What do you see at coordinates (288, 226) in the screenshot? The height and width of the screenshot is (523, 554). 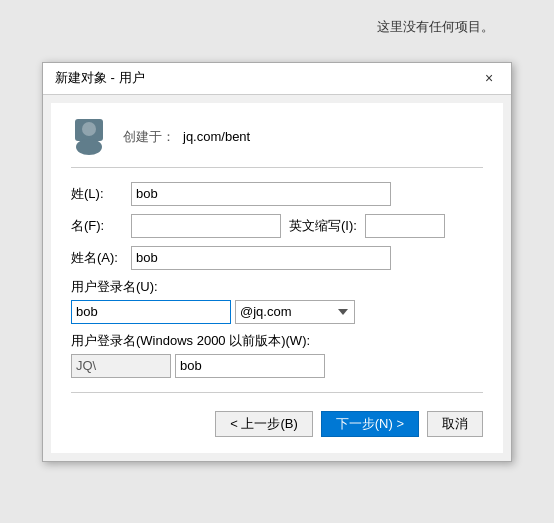 I see `first-name-group: 英文缩写(I):` at bounding box center [288, 226].